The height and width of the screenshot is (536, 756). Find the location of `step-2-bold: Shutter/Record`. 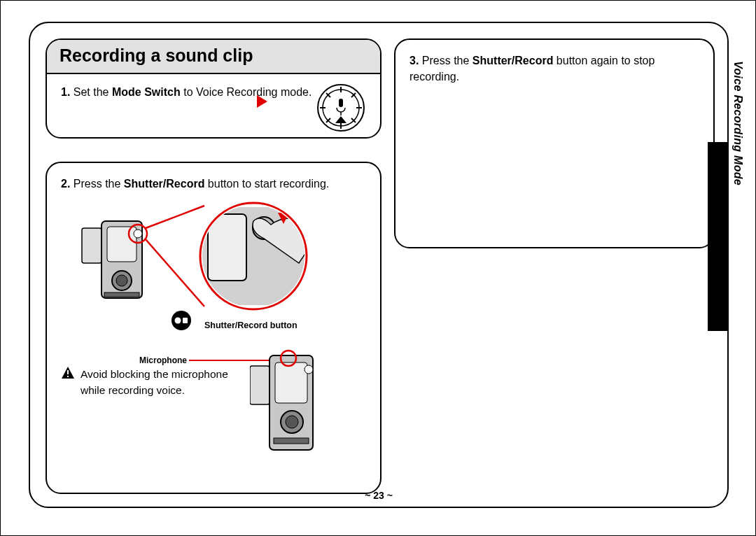

step-2-bold: Shutter/Record is located at coordinates (164, 183).